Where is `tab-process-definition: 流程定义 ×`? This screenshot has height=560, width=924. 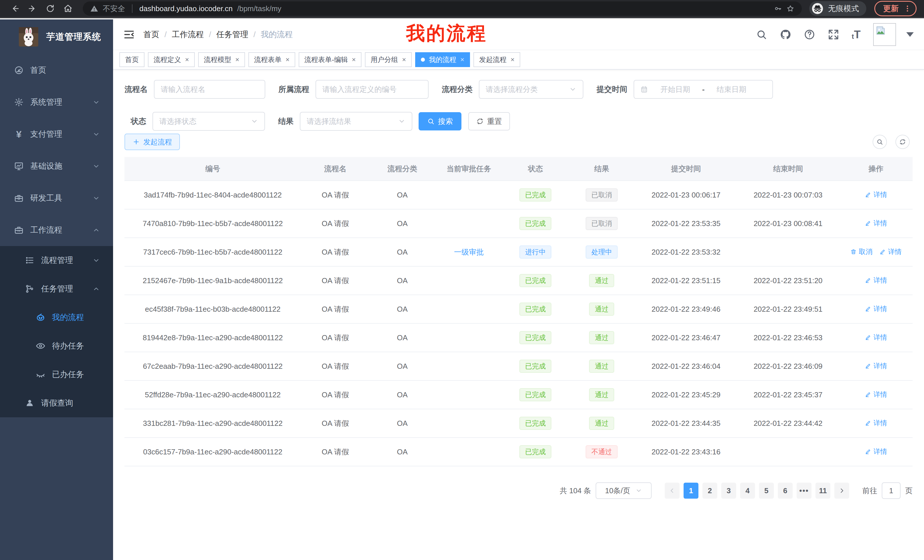 tab-process-definition: 流程定义 × is located at coordinates (171, 60).